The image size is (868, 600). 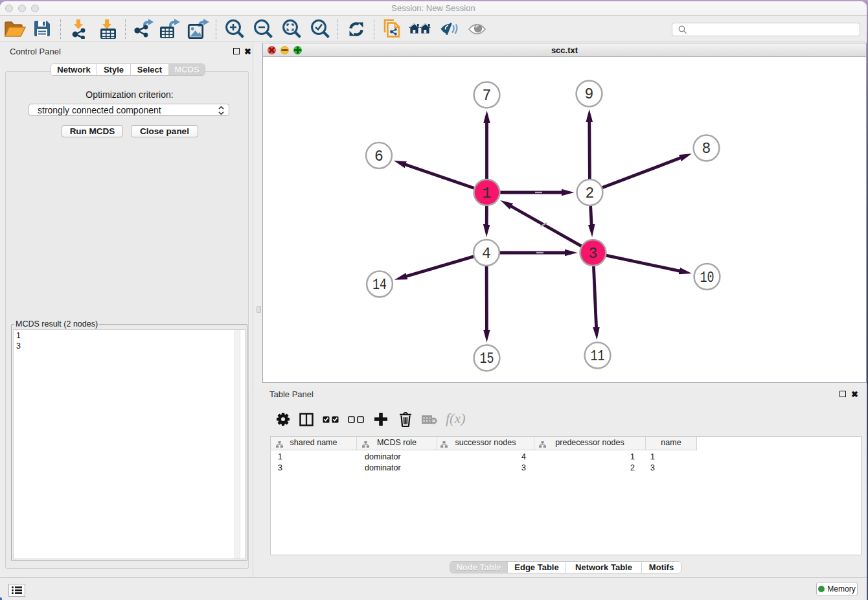 I want to click on svg-text: 9, so click(x=589, y=95).